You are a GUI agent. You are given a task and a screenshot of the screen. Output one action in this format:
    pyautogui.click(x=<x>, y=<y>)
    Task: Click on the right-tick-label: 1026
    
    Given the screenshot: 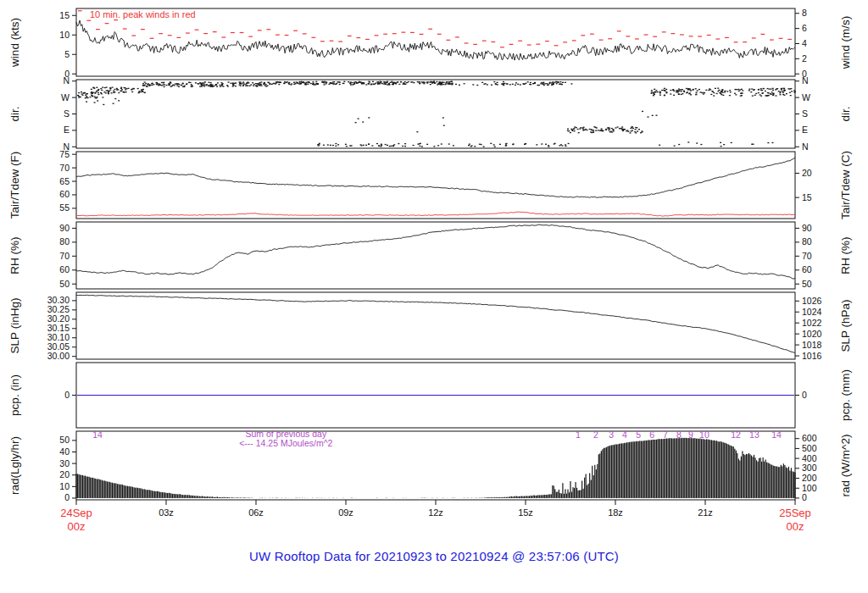 What is the action you would take?
    pyautogui.click(x=812, y=301)
    